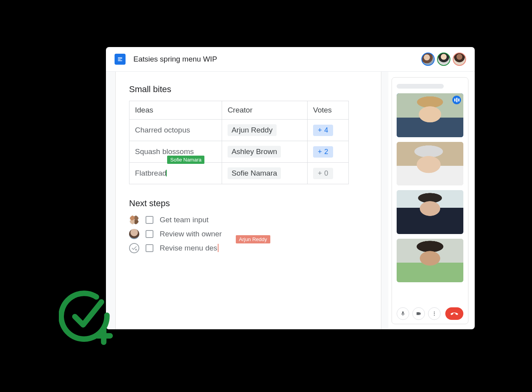  I want to click on table-header-row: Ideas Creator Votes, so click(239, 111).